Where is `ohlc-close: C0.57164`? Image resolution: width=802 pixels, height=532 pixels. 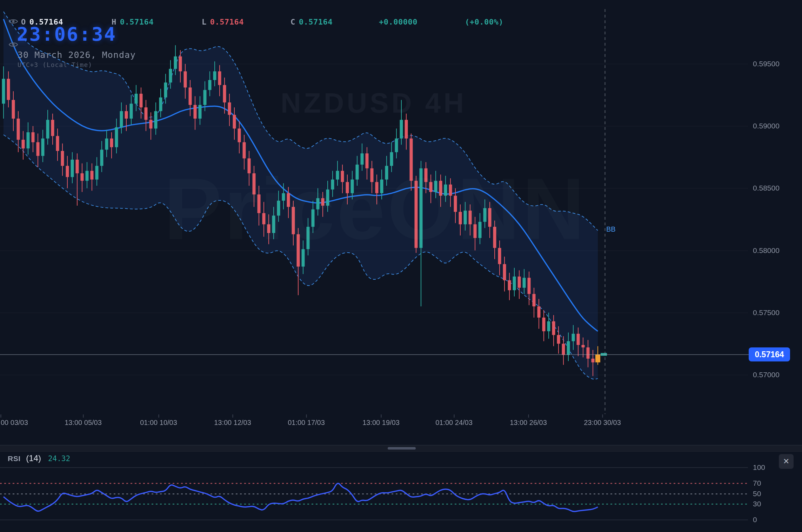 ohlc-close: C0.57164 is located at coordinates (312, 22).